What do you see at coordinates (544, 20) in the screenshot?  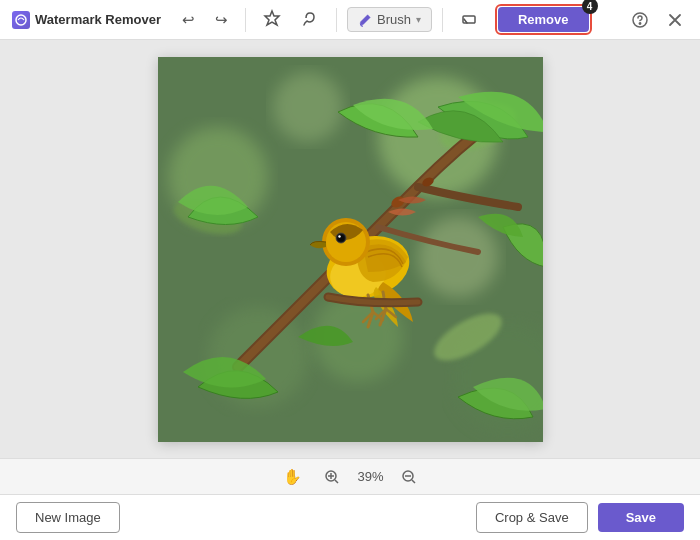 I see `remove-button: Remove` at bounding box center [544, 20].